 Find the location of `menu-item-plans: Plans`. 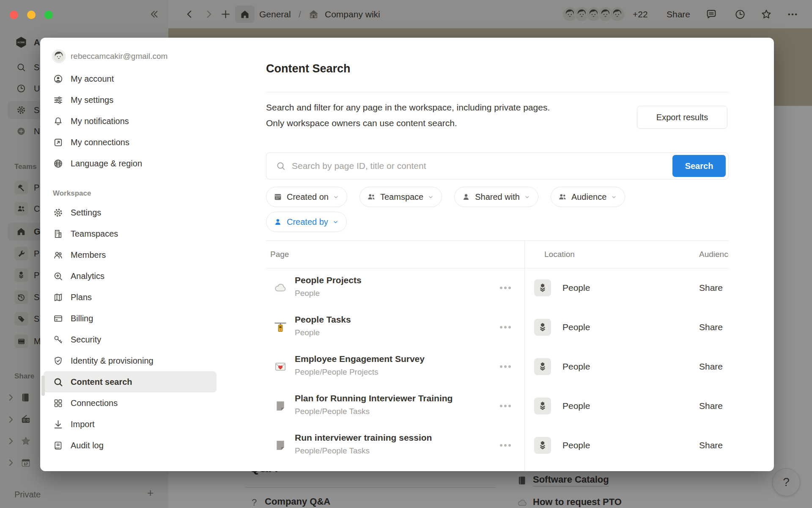

menu-item-plans: Plans is located at coordinates (130, 297).